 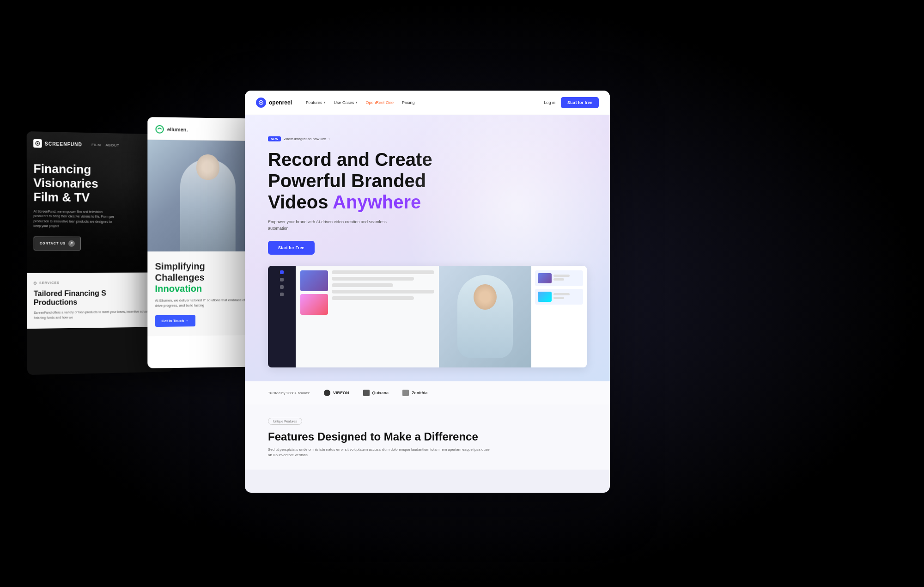 I want to click on ellumen-logo-text: ellumen., so click(x=177, y=129).